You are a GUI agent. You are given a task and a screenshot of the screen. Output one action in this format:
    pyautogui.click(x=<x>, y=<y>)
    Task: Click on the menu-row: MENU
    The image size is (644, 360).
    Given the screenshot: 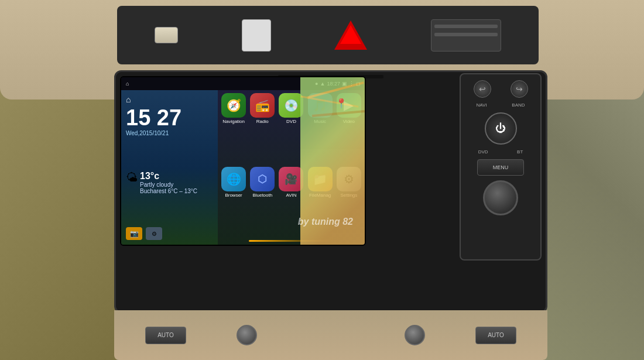 What is the action you would take?
    pyautogui.click(x=501, y=167)
    